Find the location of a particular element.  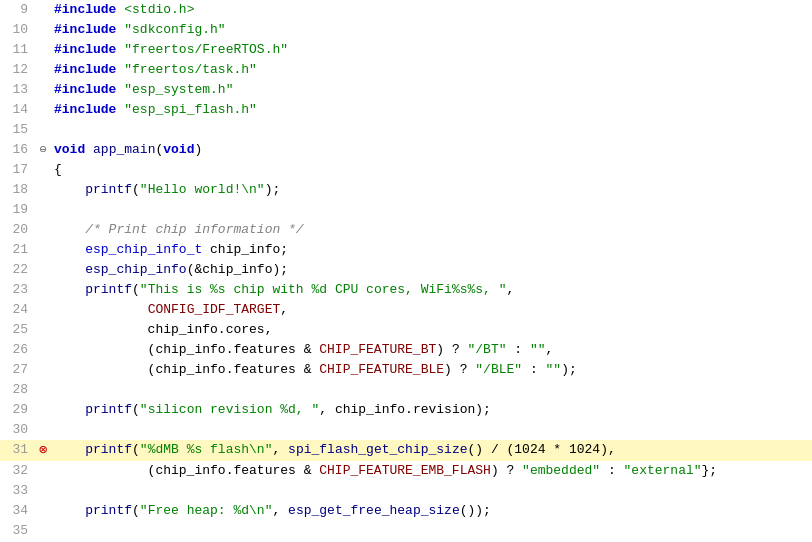

line-number: 17 is located at coordinates (18, 170).